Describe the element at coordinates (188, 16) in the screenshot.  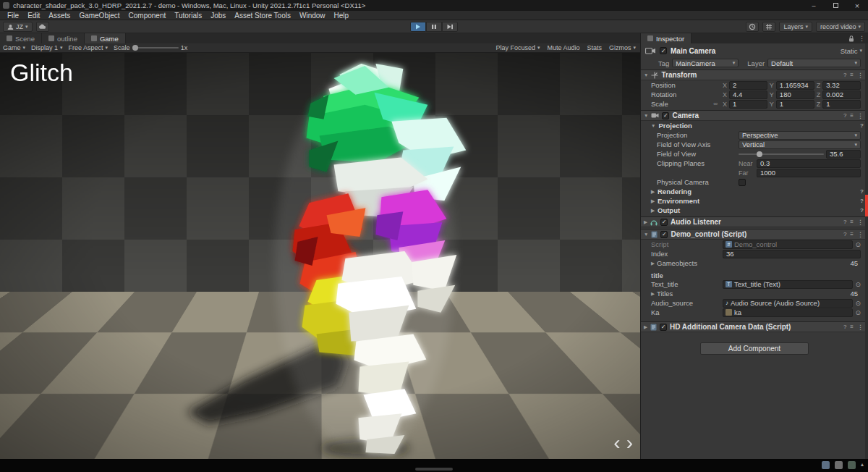
I see `menu-tutorials: Tutorials` at that location.